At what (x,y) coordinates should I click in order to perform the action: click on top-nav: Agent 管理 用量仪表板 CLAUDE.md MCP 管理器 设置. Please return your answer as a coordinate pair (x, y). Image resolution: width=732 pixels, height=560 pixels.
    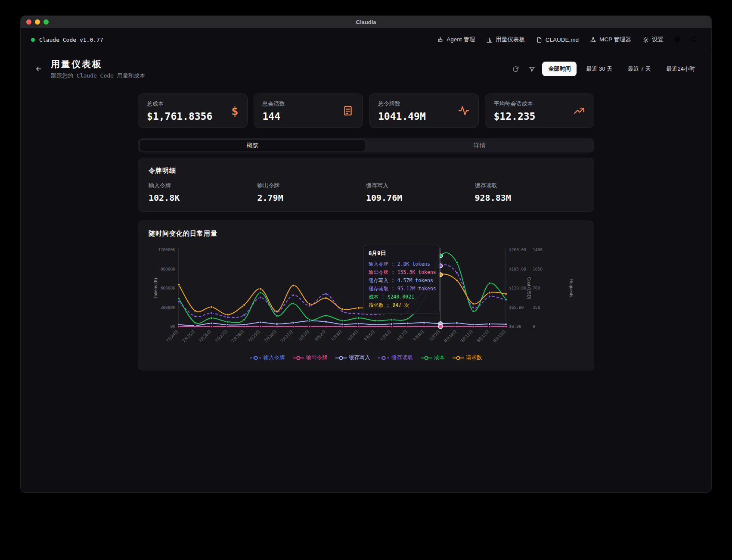
    Looking at the image, I should click on (567, 40).